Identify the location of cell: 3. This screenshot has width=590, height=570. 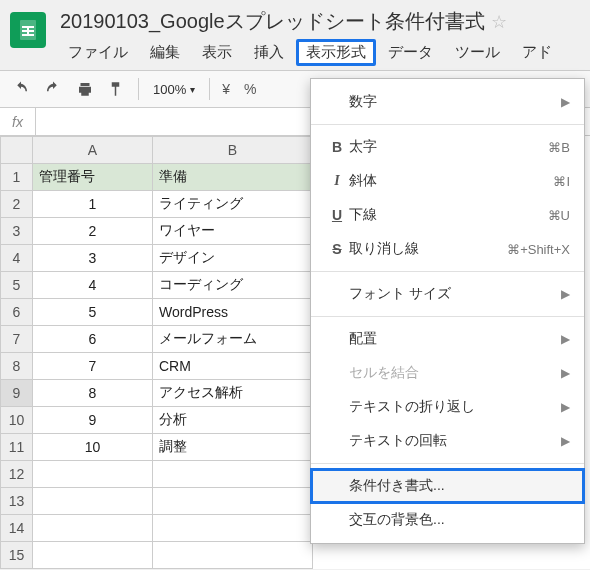
(93, 258).